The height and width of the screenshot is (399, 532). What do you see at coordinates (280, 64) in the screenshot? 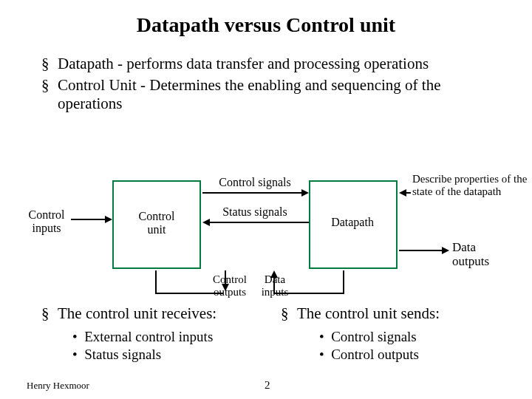
I see `bullet-text: Datapath - performs data transfer and pr…` at bounding box center [280, 64].